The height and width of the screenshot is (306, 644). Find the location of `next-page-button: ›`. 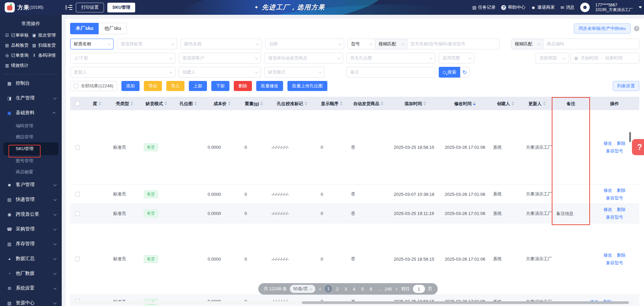

next-page-button: › is located at coordinates (396, 289).